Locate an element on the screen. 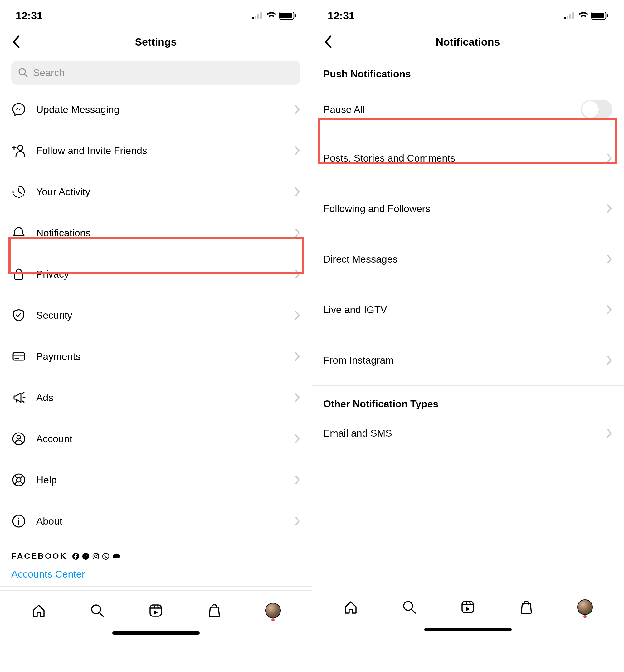 This screenshot has height=672, width=624. status-icons is located at coordinates (274, 16).